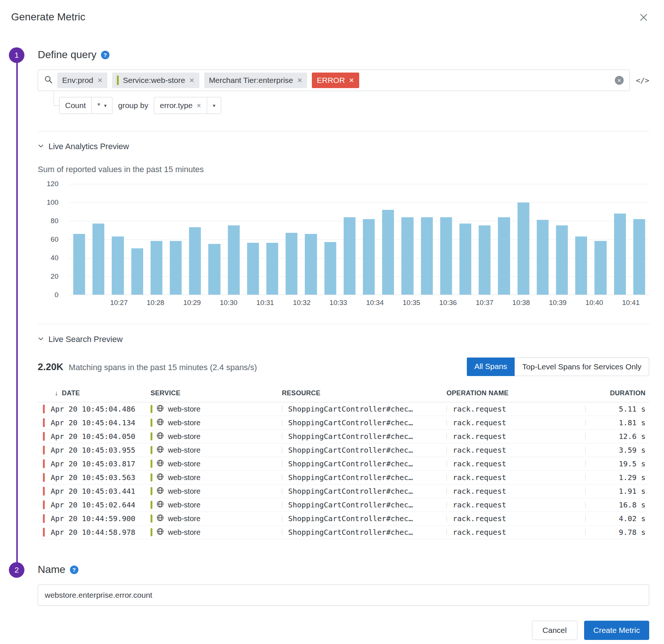 The width and height of the screenshot is (664, 644). I want to click on chart-subtitle: Sum of reported values in the past 15 mi…, so click(343, 170).